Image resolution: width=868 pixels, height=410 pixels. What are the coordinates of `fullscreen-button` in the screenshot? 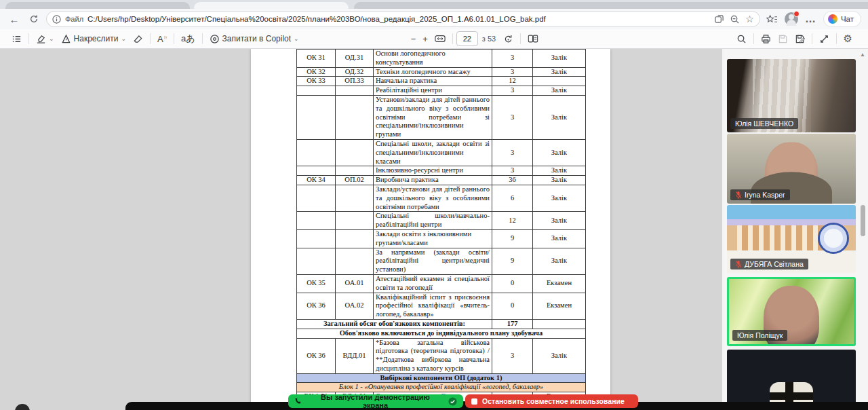 It's located at (825, 39).